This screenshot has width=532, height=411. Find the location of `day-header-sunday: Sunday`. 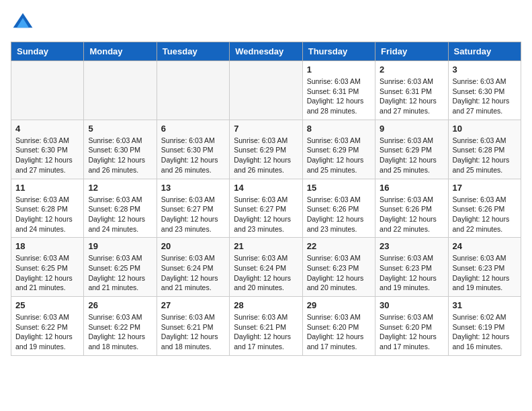

day-header-sunday: Sunday is located at coordinates (48, 52).